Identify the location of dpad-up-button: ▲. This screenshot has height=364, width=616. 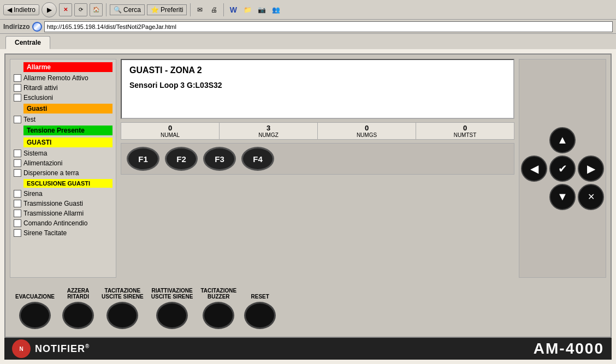
(562, 140).